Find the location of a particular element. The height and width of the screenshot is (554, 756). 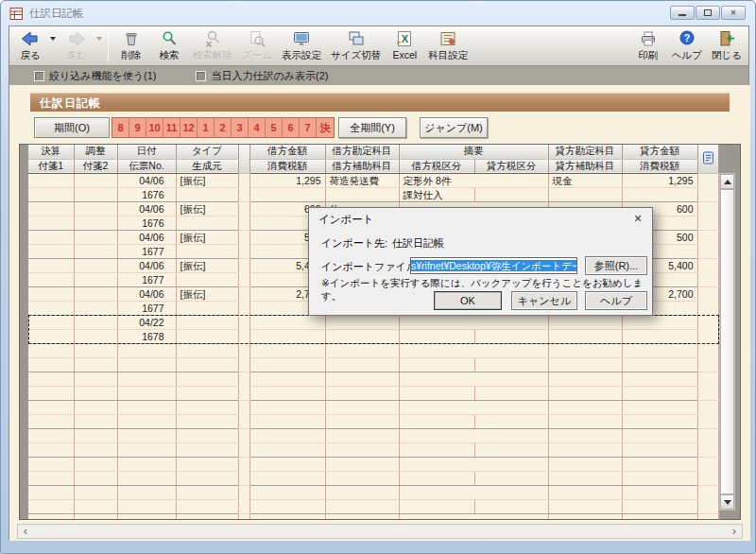

period-month-9: 9 is located at coordinates (138, 128).